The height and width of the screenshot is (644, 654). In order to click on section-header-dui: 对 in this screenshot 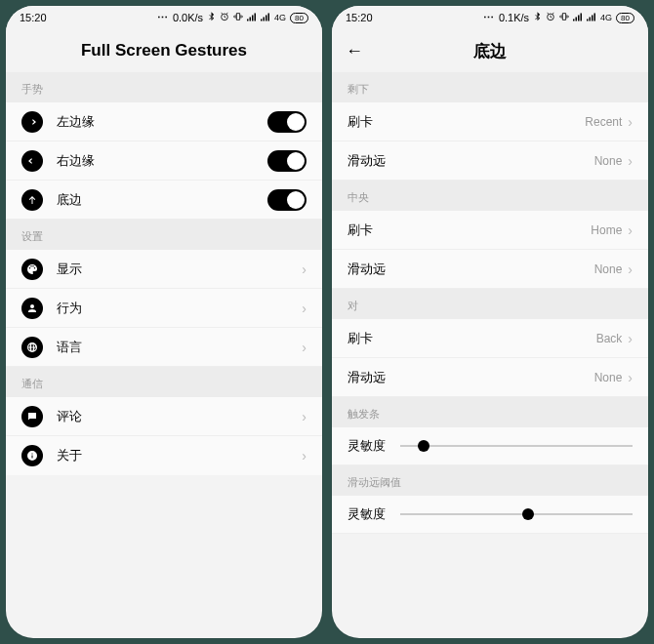, I will do `click(490, 304)`.